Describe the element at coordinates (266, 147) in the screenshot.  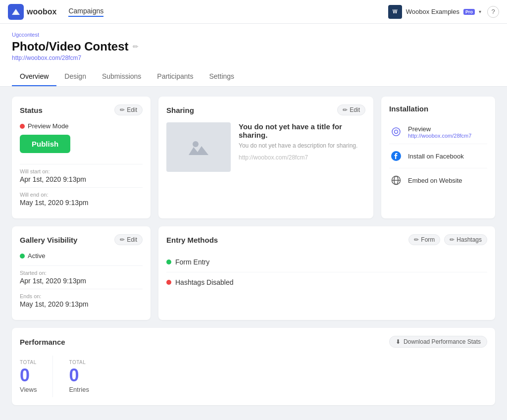
I see `sharing-card-inner: You do not yet have a title for sharing.…` at that location.